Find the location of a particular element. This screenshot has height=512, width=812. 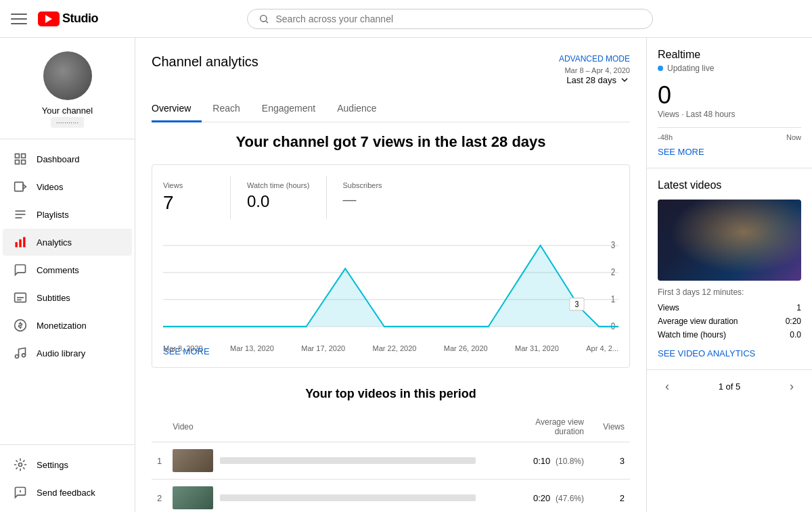

row-1-duration: 0:10 (10.8%) is located at coordinates (535, 461).